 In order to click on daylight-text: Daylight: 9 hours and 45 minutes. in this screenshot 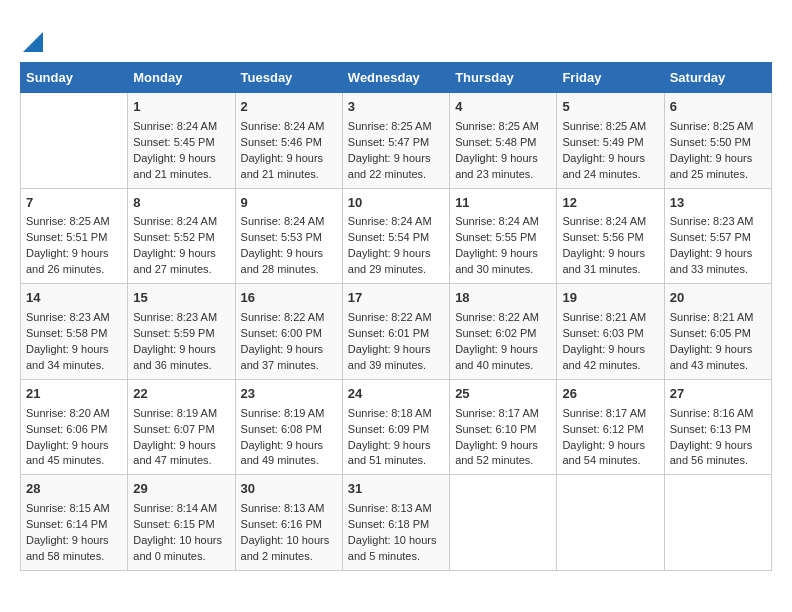, I will do `click(68, 453)`.